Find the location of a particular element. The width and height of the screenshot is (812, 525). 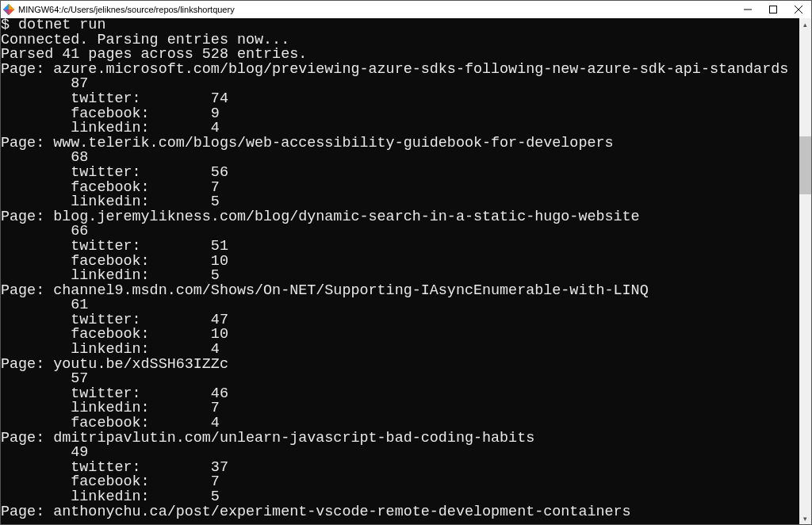

terminal-line: twitter: 51 is located at coordinates (400, 247).